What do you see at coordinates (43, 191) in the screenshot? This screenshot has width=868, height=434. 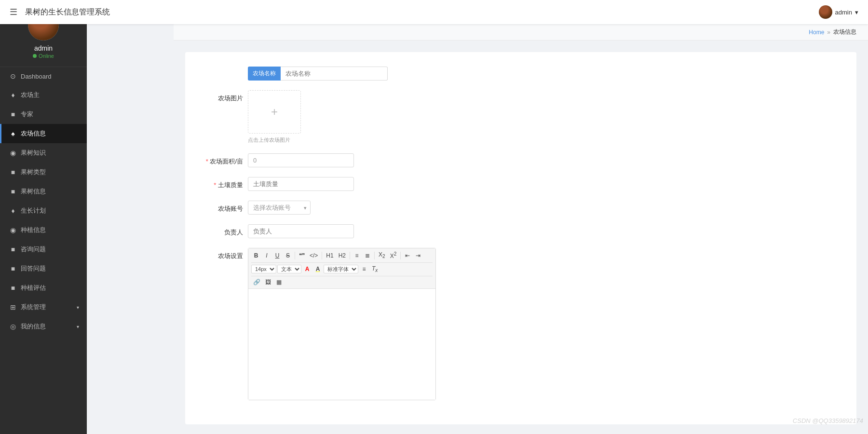 I see `sidebar-item-fruit-tree: ■ 果树信息` at bounding box center [43, 191].